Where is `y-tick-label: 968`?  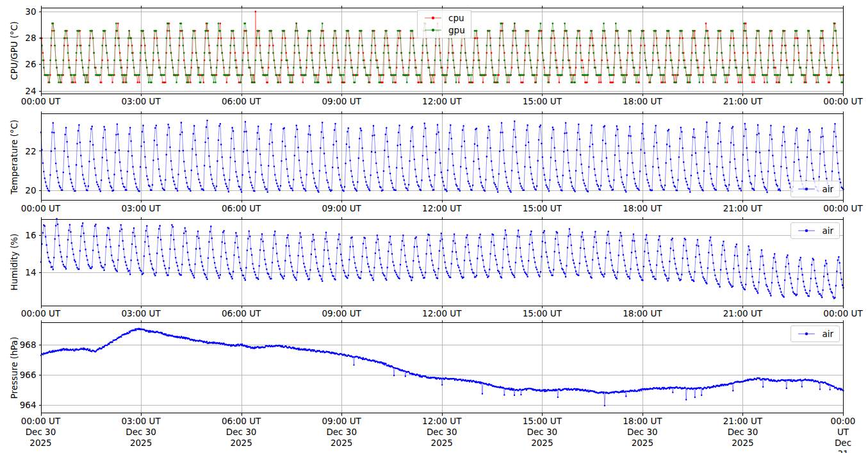 y-tick-label: 968 is located at coordinates (20, 345).